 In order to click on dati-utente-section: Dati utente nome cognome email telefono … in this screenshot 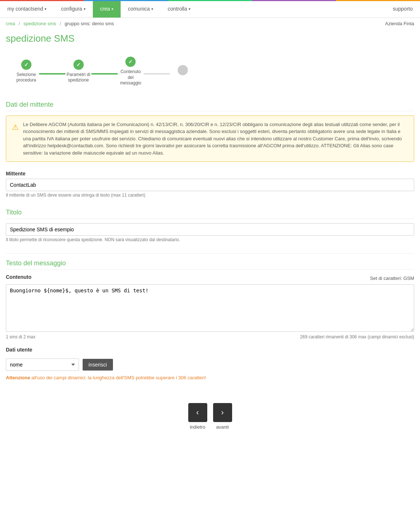, I will do `click(210, 364)`.